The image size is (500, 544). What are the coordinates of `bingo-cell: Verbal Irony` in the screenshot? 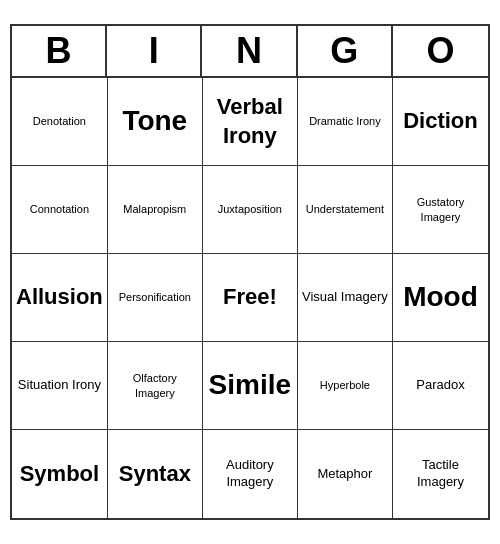 It's located at (250, 122).